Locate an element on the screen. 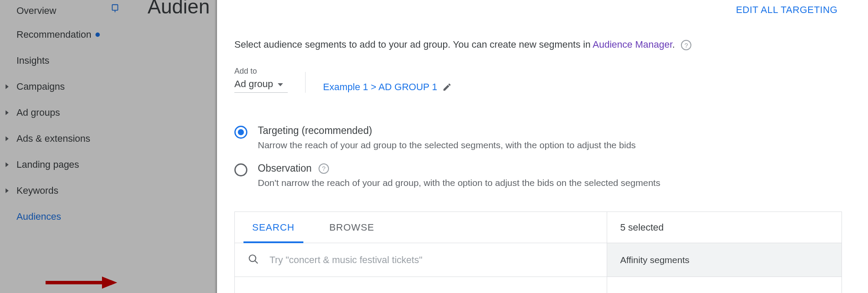  sidebar-item-recommendations: Recommendation is located at coordinates (65, 35).